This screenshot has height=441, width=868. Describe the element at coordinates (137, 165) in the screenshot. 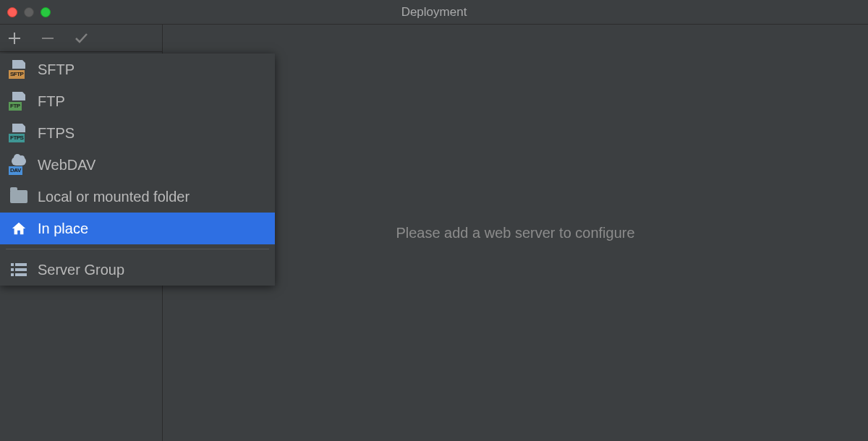

I see `popup-item-webdav: DAV WebDAV` at that location.